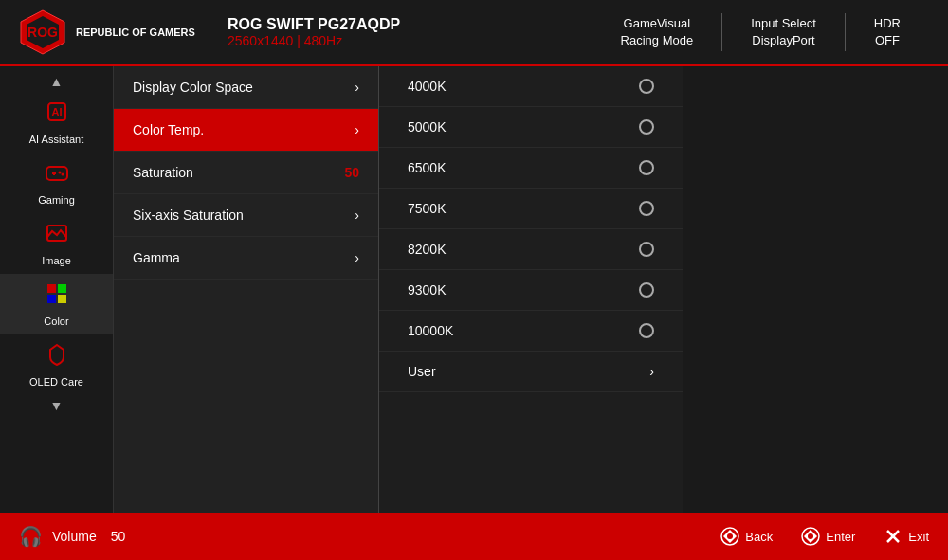  Describe the element at coordinates (647, 331) in the screenshot. I see `option-radio-10000k` at that location.